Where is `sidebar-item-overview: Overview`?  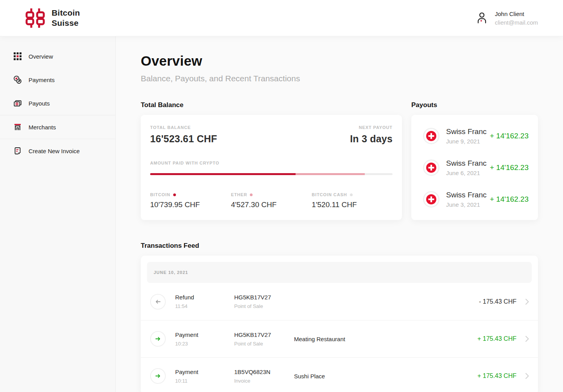 sidebar-item-overview: Overview is located at coordinates (58, 56).